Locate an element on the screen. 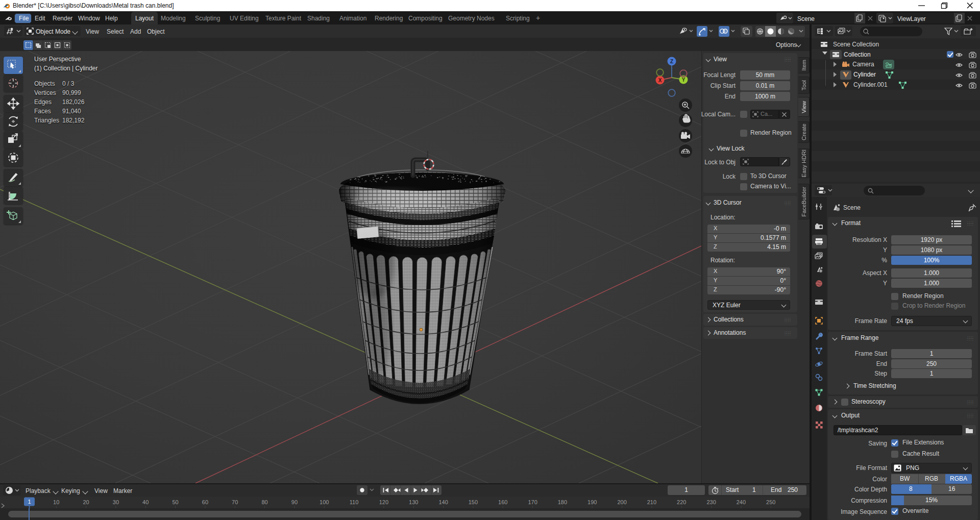  svg-text: 90 is located at coordinates (295, 502).